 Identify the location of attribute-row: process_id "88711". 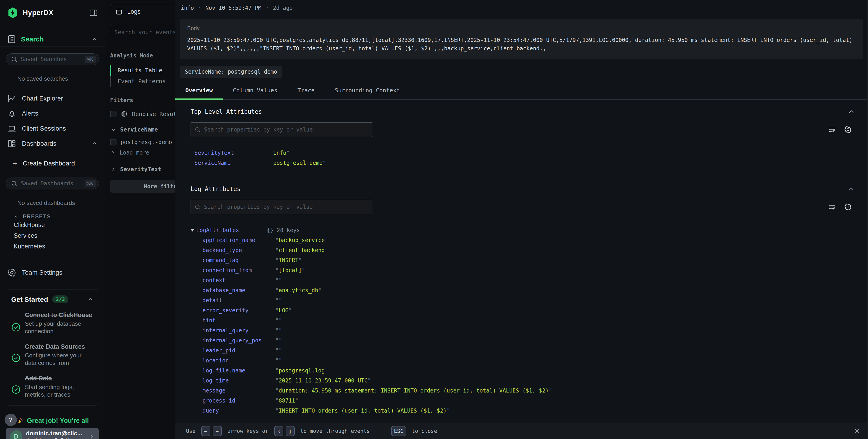
(522, 401).